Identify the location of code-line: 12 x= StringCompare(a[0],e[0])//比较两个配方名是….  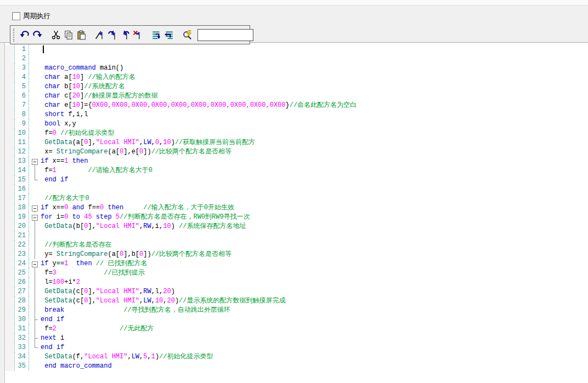
(296, 152).